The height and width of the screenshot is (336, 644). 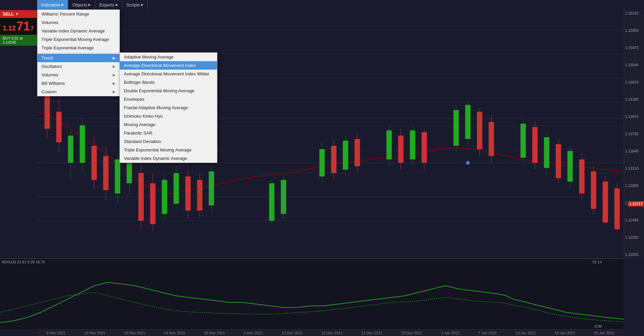 I want to click on time-label: 18 Nov 2021, so click(x=135, y=333).